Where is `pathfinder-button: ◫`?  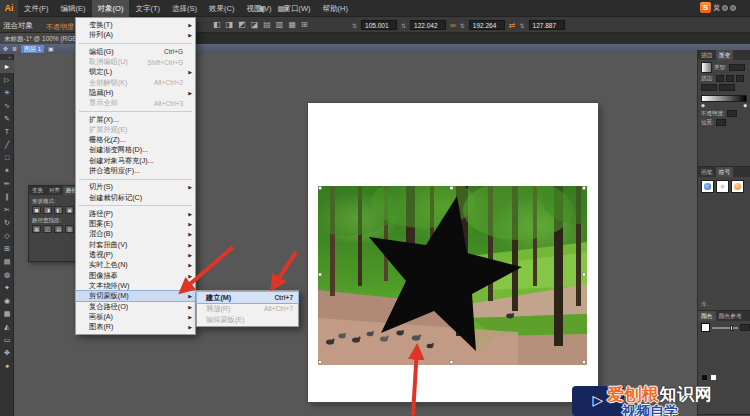
pathfinder-button: ◫ is located at coordinates (48, 229).